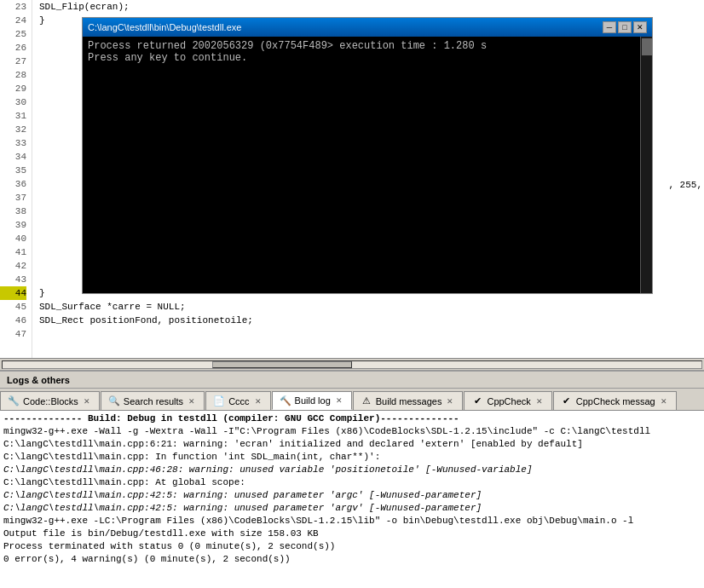 Image resolution: width=704 pixels, height=588 pixels. What do you see at coordinates (477, 401) in the screenshot?
I see `cppcheck-icon: ✔` at bounding box center [477, 401].